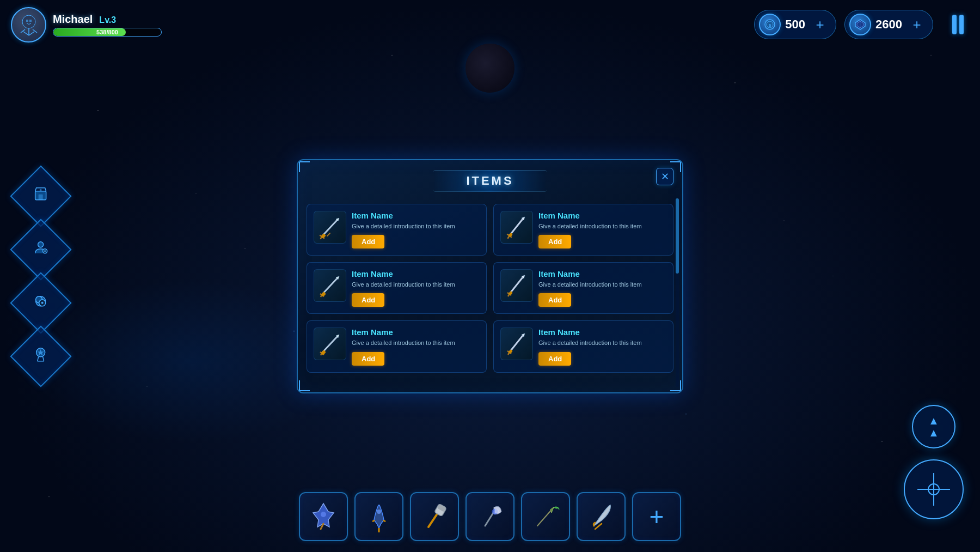 The image size is (980, 552). What do you see at coordinates (555, 359) in the screenshot?
I see `item-add-button-6: Add` at bounding box center [555, 359].